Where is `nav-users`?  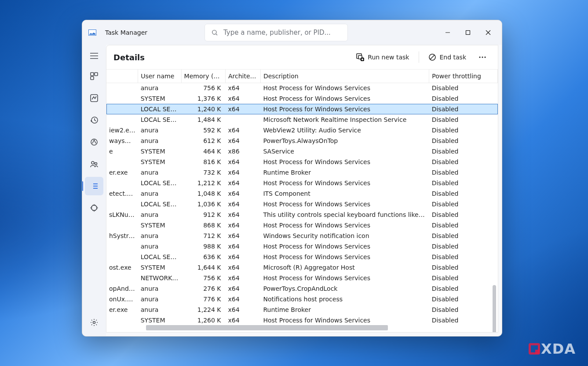 nav-users is located at coordinates (94, 164).